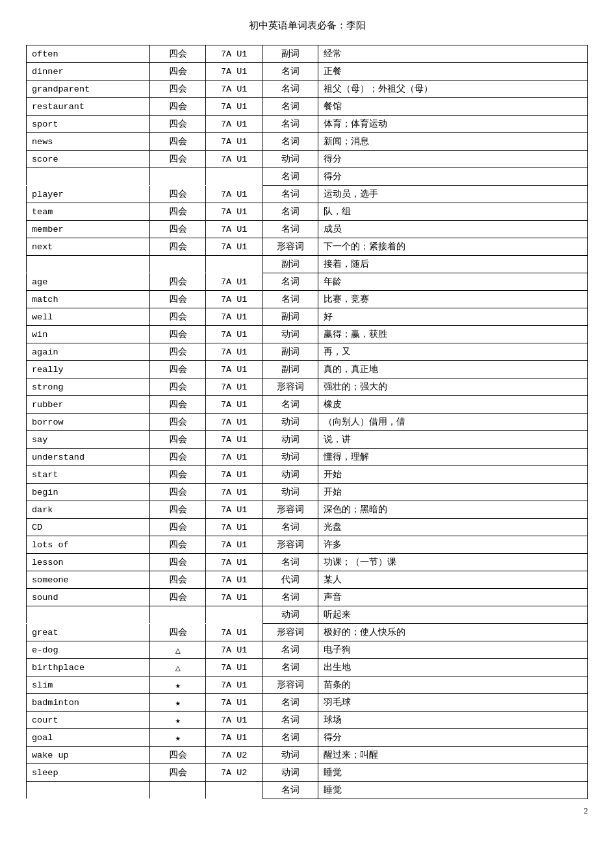 The height and width of the screenshot is (868, 614). What do you see at coordinates (307, 230) in the screenshot?
I see `table-row: member四会7A U1名词成员` at bounding box center [307, 230].